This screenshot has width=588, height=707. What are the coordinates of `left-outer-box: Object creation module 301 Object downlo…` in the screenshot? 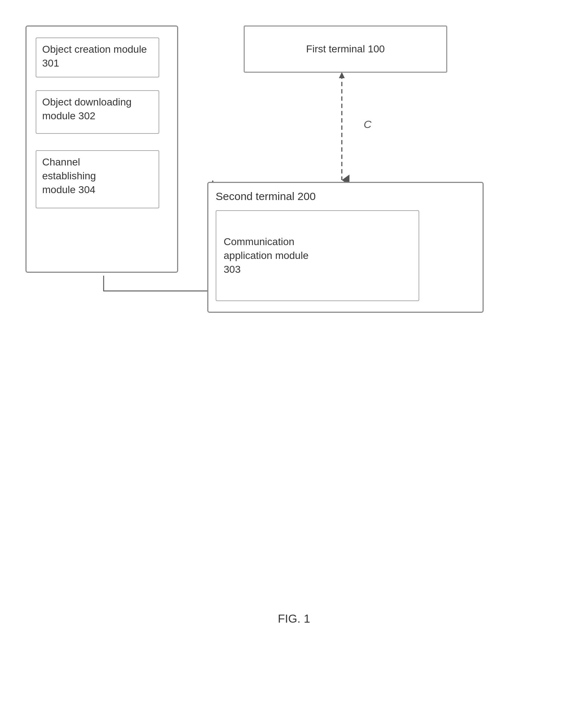 It's located at (102, 149).